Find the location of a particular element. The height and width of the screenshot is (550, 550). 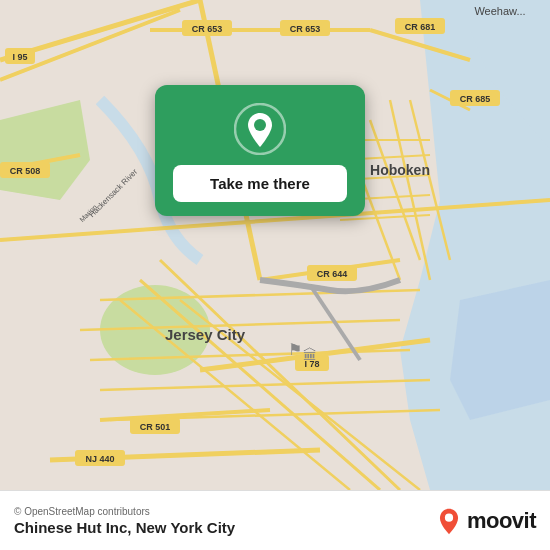

attribution-text: © OpenStreetMap contributors is located at coordinates (124, 512).